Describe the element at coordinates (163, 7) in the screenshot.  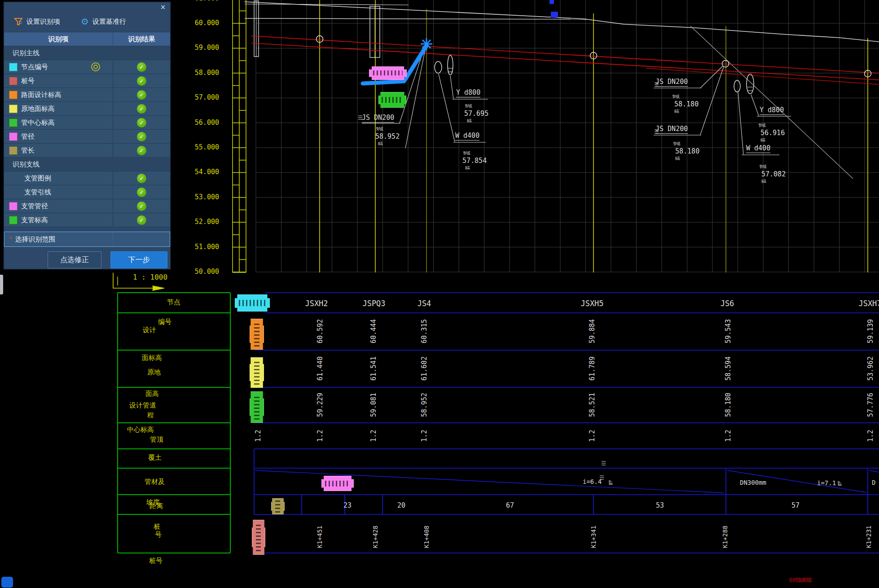
I see `close-icon: ×` at that location.